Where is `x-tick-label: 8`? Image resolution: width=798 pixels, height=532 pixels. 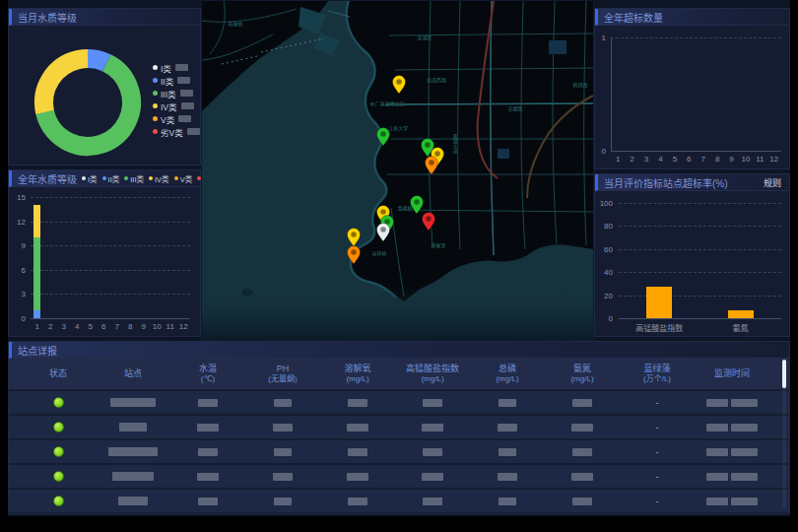 x-tick-label: 8 is located at coordinates (717, 160).